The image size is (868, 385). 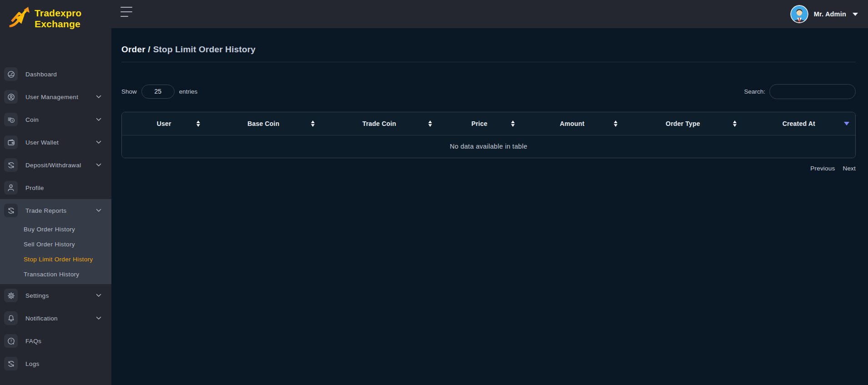 I want to click on sidebar-menu: DashboardUser Management$CoinUser Wallet…, so click(x=55, y=219).